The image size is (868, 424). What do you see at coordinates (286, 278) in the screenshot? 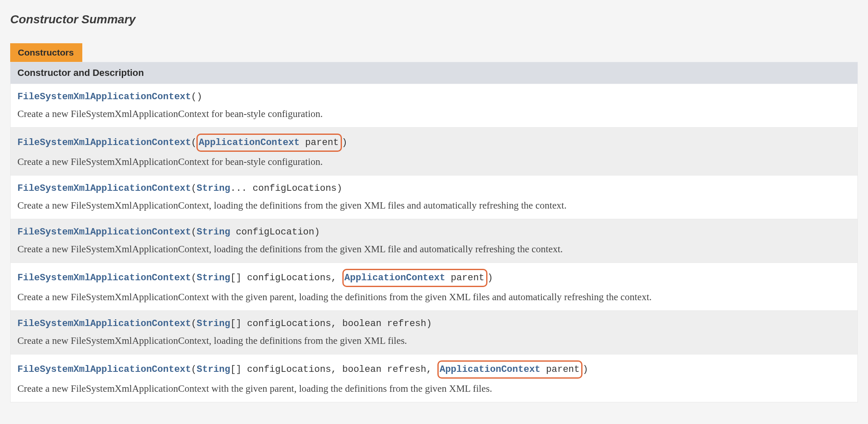
I see `signature-text: [] configLocations,` at bounding box center [286, 278].